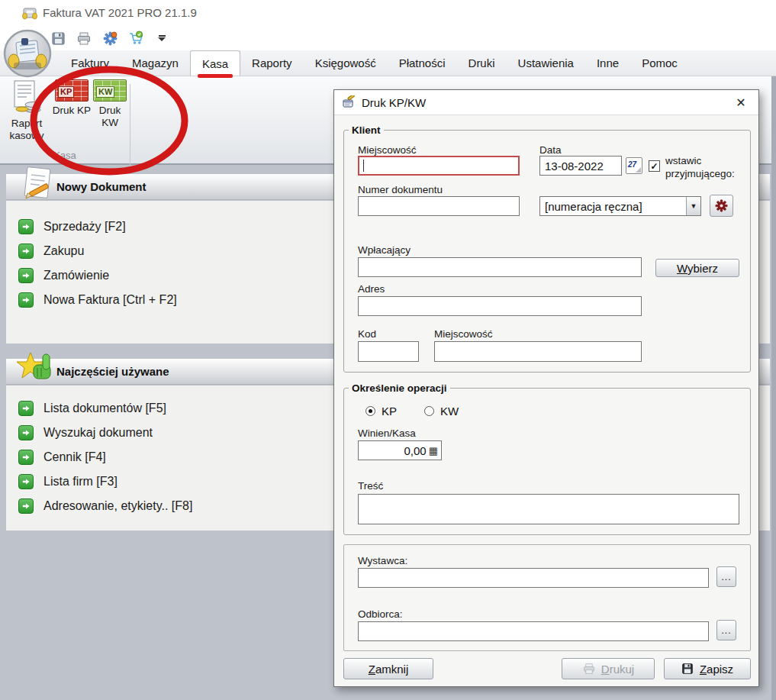 Image resolution: width=776 pixels, height=700 pixels. Describe the element at coordinates (500, 267) in the screenshot. I see `wplacajacy-input` at that location.